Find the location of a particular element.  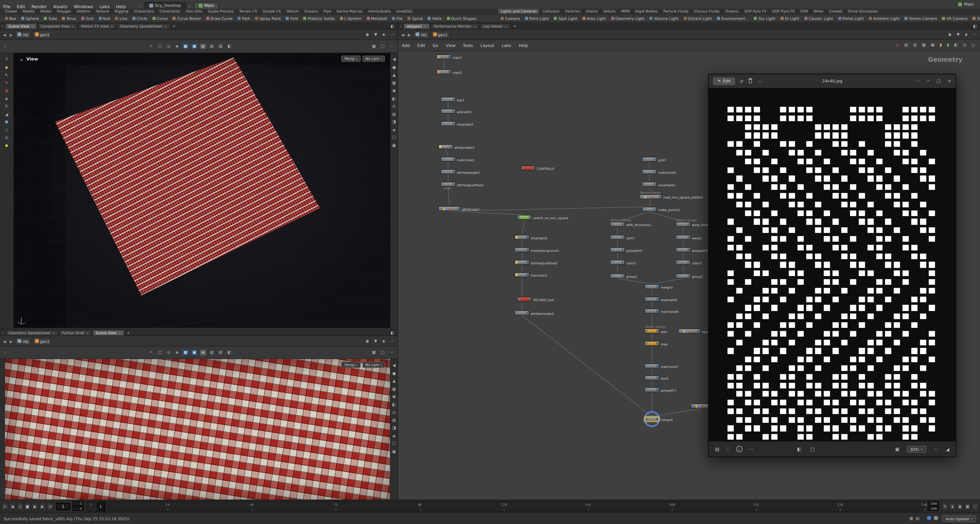

node-read-non-square-pattern: read_non_square_patternPattern Design is located at coordinates (651, 197).